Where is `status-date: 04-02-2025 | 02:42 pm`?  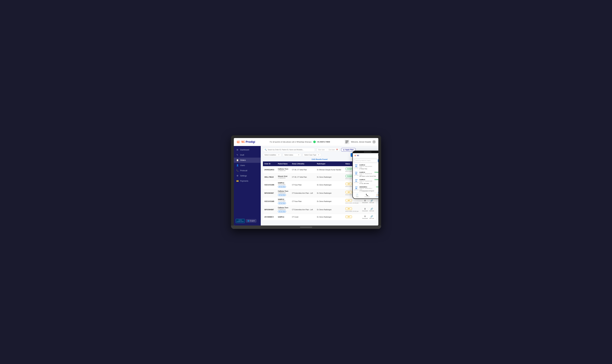
status-date: 04-02-2025 | 02:42 pm is located at coordinates (352, 211).